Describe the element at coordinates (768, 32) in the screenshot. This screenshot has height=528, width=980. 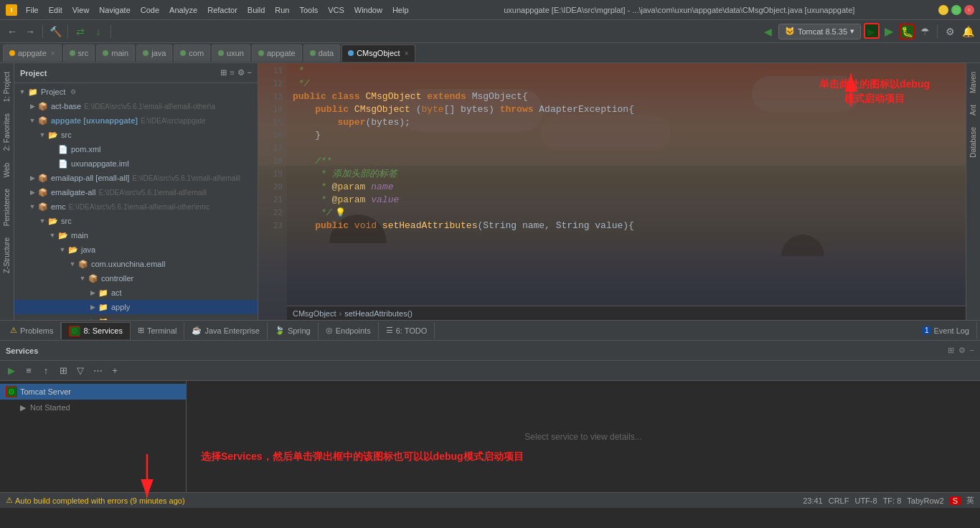
I see `run-config-prev: ◀` at that location.